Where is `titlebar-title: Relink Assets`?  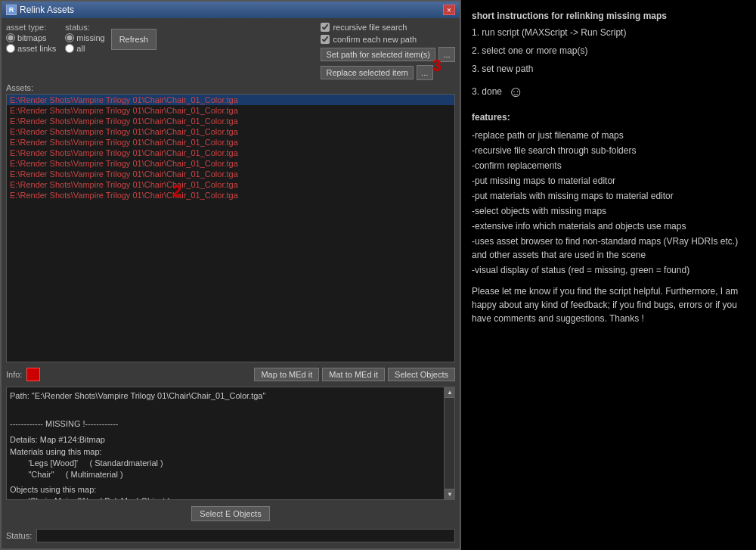 titlebar-title: Relink Assets is located at coordinates (47, 10).